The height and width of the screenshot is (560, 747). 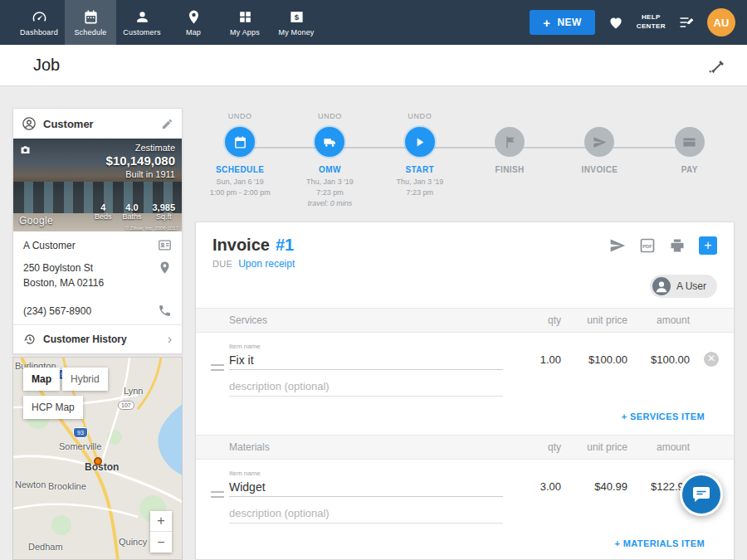 I want to click on services-section-header: Services qty unit price amount, so click(x=465, y=320).